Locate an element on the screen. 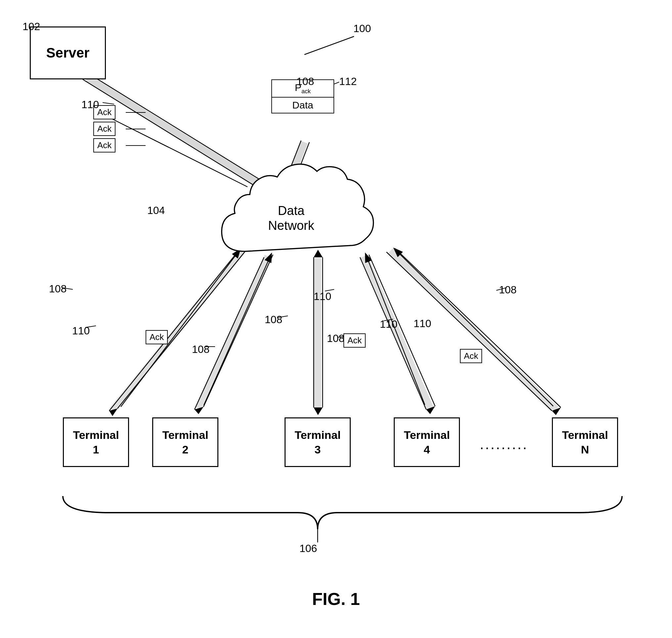  ref-102: 102 is located at coordinates (31, 27).